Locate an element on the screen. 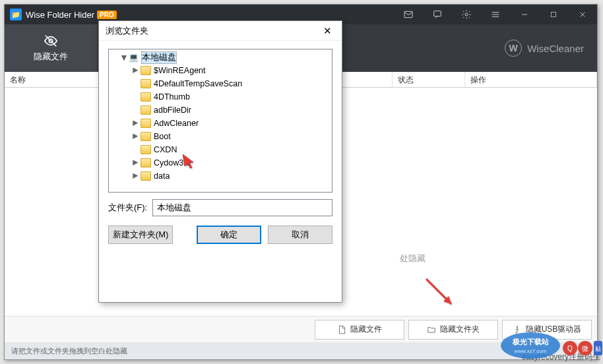 The image size is (603, 364). tree-node-label: Boot is located at coordinates (162, 136).